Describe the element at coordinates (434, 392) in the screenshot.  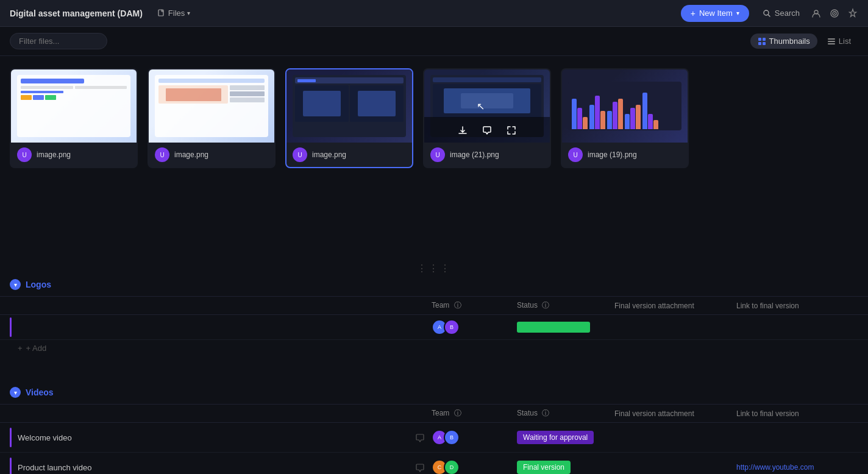
I see `videos-section-header: ▾ Videos` at that location.